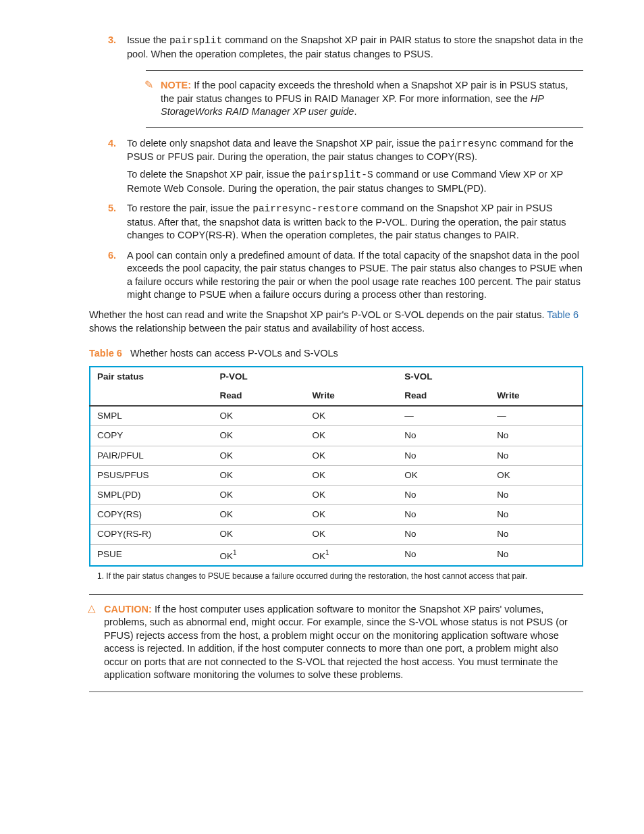  Describe the element at coordinates (468, 144) in the screenshot. I see `code-pairresync: pairresync` at that location.